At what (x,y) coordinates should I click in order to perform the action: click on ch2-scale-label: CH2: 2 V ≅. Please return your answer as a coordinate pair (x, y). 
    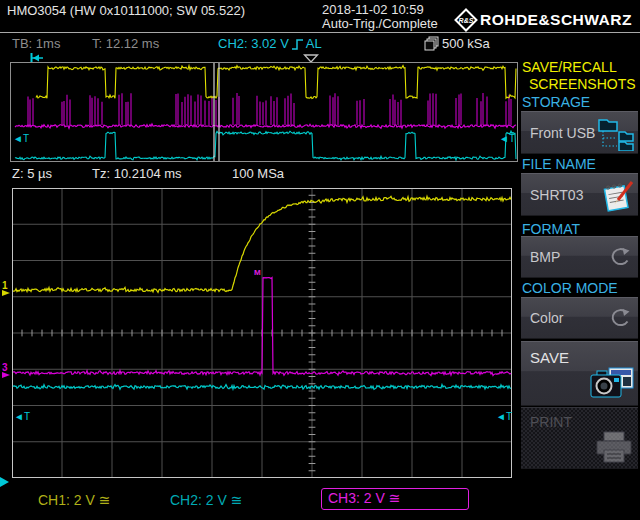
    Looking at the image, I should click on (206, 500).